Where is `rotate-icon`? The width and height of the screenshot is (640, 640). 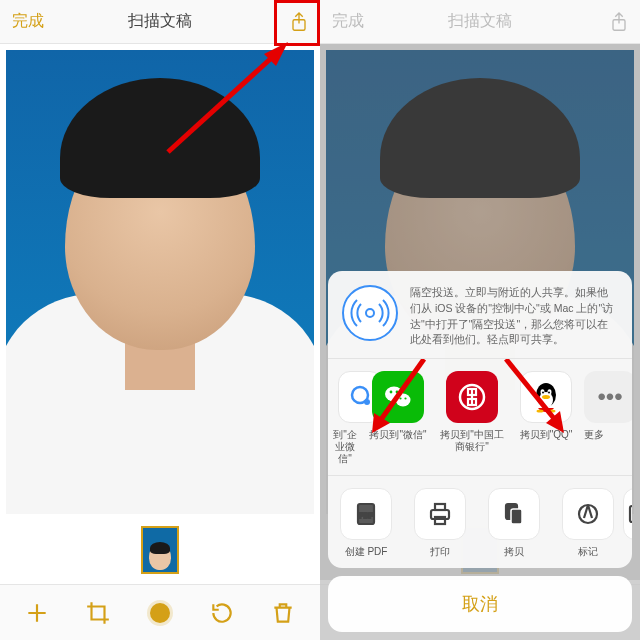 rotate-icon is located at coordinates (222, 613).